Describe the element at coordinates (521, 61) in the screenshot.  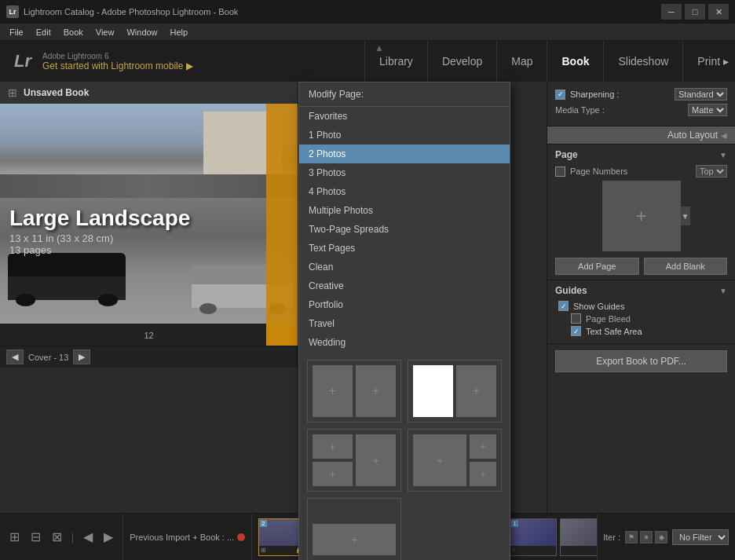
I see `nav-map: Map` at that location.